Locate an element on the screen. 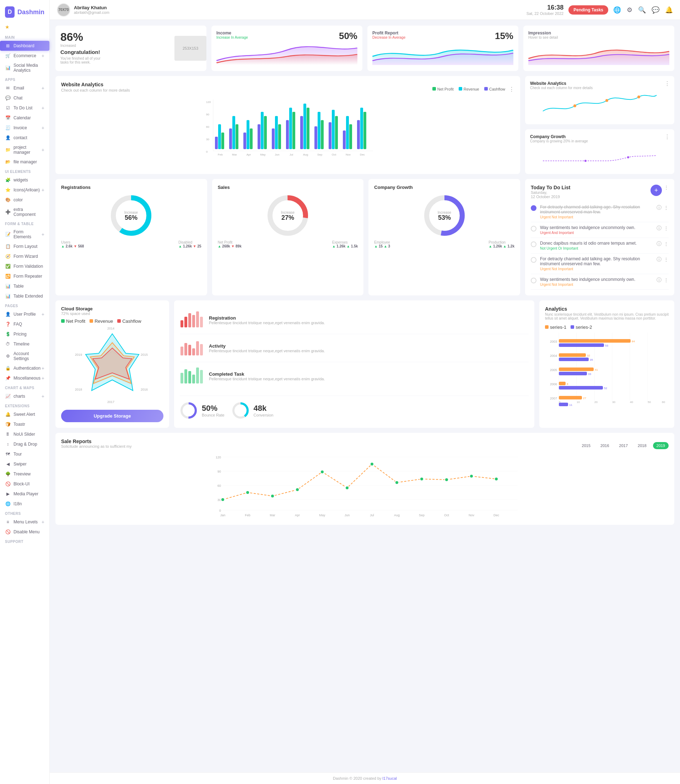 The width and height of the screenshot is (680, 784). year-tab-2016: 2016 is located at coordinates (605, 445).